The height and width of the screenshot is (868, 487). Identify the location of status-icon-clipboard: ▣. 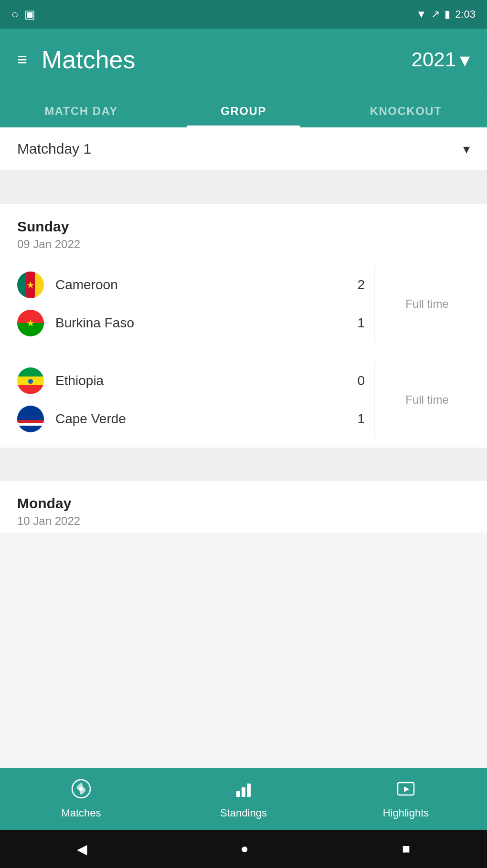
(30, 14).